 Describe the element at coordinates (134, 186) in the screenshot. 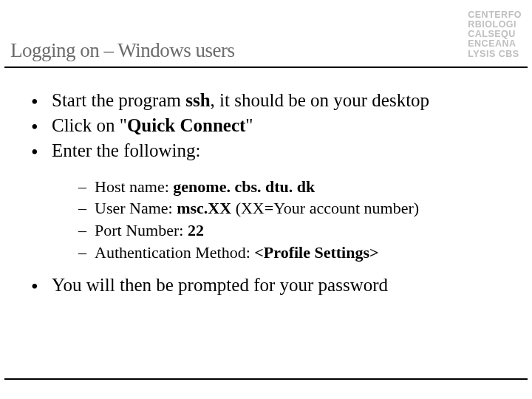

I see `label: Host name:` at that location.